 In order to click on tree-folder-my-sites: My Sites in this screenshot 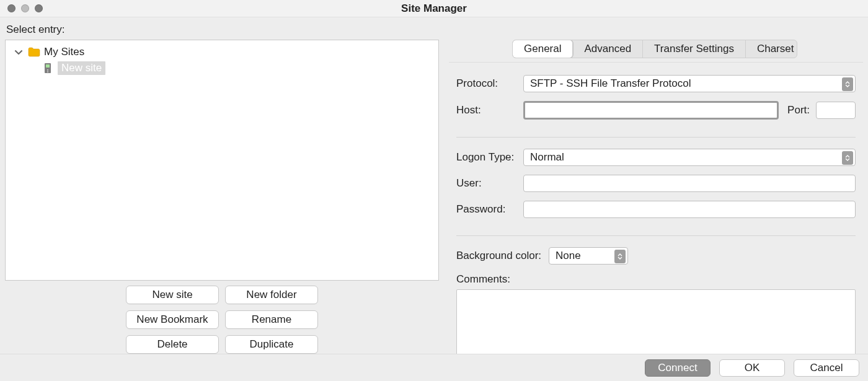, I will do `click(222, 52)`.